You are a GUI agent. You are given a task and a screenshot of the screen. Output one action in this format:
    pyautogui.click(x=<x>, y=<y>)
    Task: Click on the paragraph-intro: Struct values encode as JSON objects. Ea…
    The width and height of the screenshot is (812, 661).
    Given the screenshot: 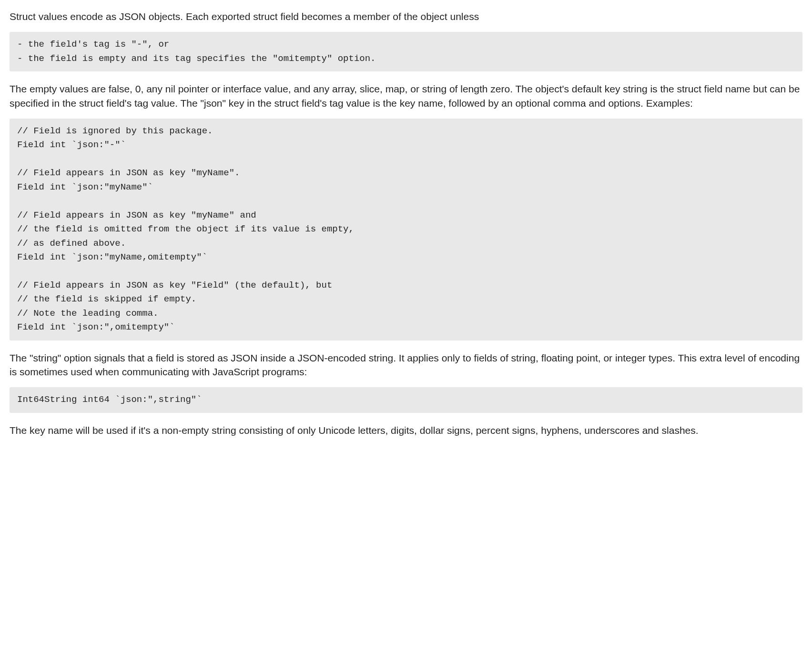 What is the action you would take?
    pyautogui.click(x=406, y=16)
    